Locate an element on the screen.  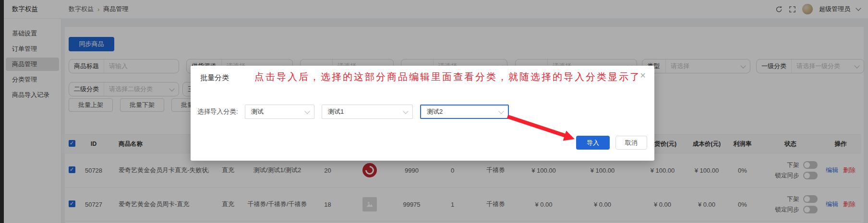
red-annotation-arrow is located at coordinates (542, 129).